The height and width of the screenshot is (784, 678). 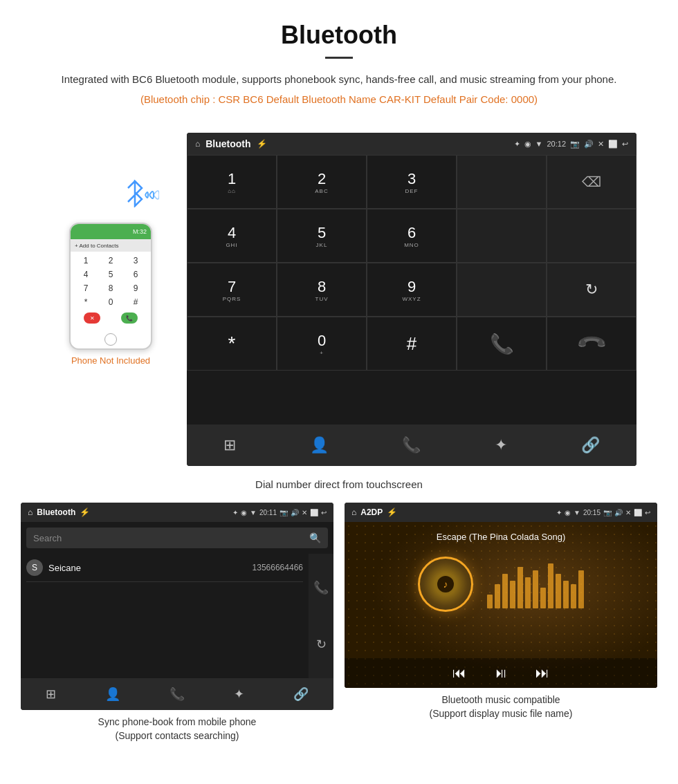 I want to click on dial-key-0: 0+, so click(x=322, y=344).